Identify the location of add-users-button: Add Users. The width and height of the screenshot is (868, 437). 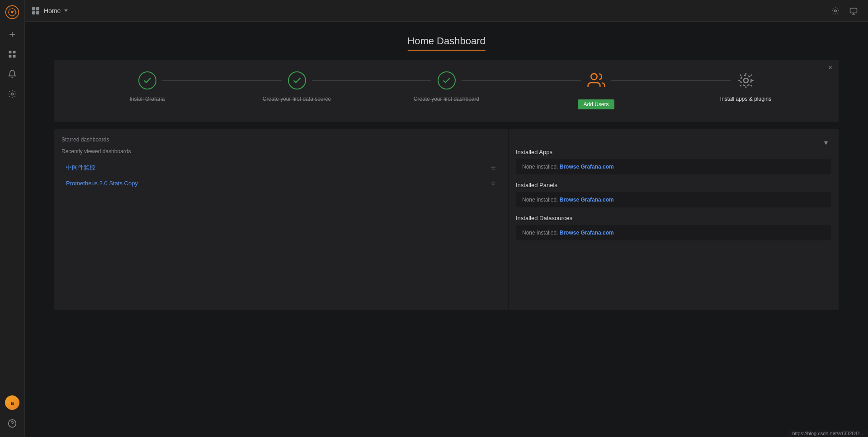
(596, 104).